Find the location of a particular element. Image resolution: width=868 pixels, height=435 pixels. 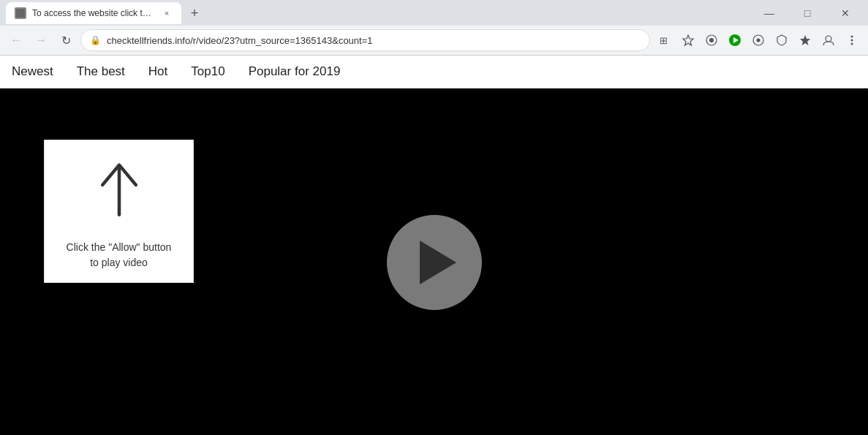

play-button is located at coordinates (434, 262).